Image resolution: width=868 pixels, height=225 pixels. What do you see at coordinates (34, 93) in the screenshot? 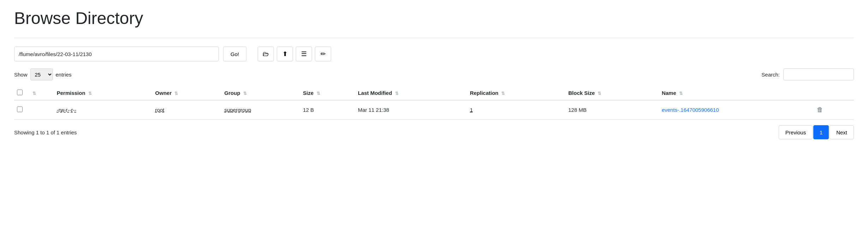
I see `sort-default-icon: ⇅` at bounding box center [34, 93].